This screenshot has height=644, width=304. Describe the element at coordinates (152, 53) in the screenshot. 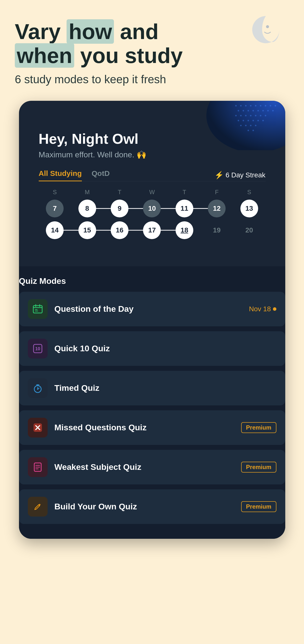

I see `header-section: Vary how and when you study 6 study mode…` at that location.